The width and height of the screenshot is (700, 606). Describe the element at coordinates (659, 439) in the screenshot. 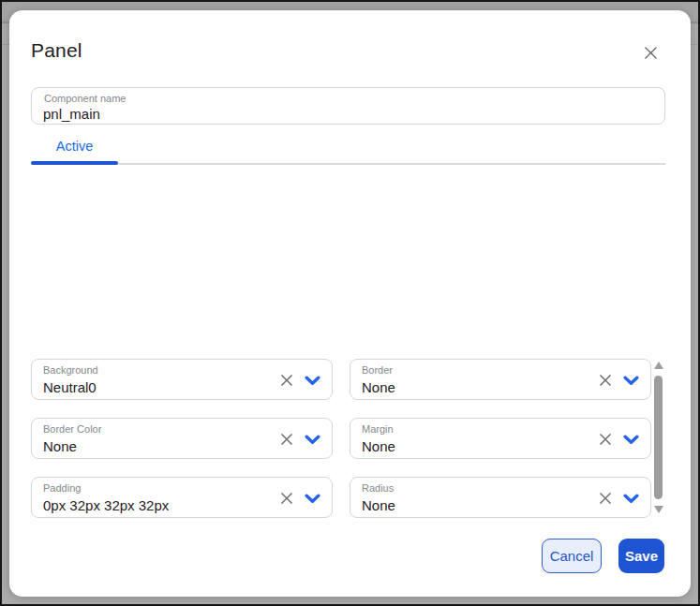

I see `scrollbar` at that location.